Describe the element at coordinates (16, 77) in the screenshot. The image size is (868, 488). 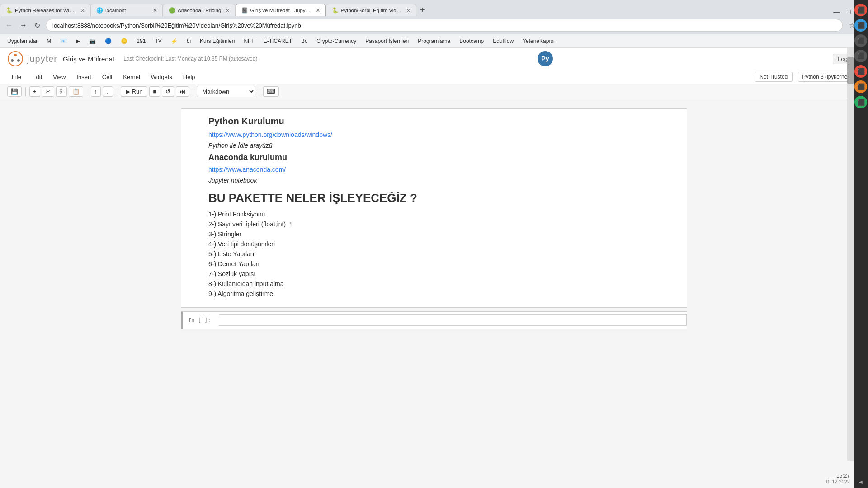
I see `menu-file: File` at that location.